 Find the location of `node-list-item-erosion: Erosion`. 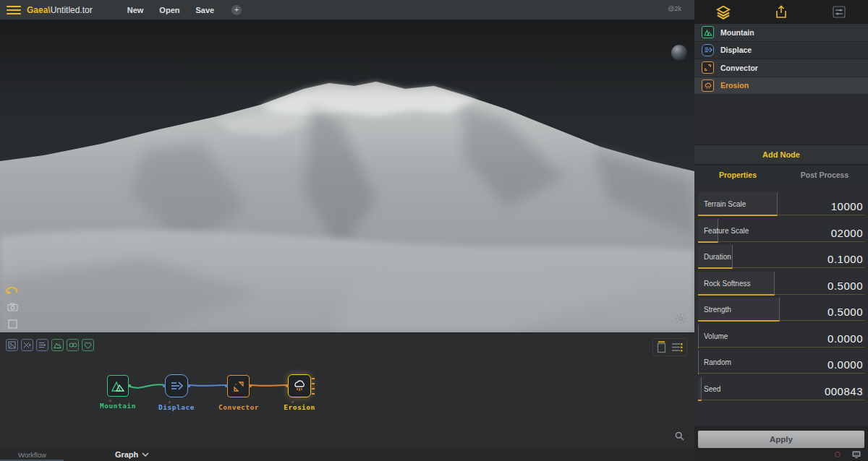

node-list-item-erosion: Erosion is located at coordinates (781, 87).